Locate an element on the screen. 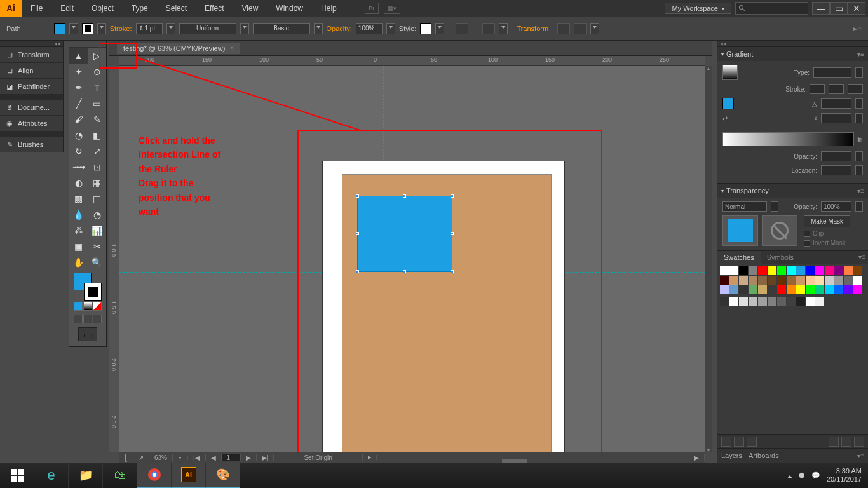 Image resolution: width=868 pixels, height=488 pixels. zoom-dropdown: ▼ is located at coordinates (180, 458).